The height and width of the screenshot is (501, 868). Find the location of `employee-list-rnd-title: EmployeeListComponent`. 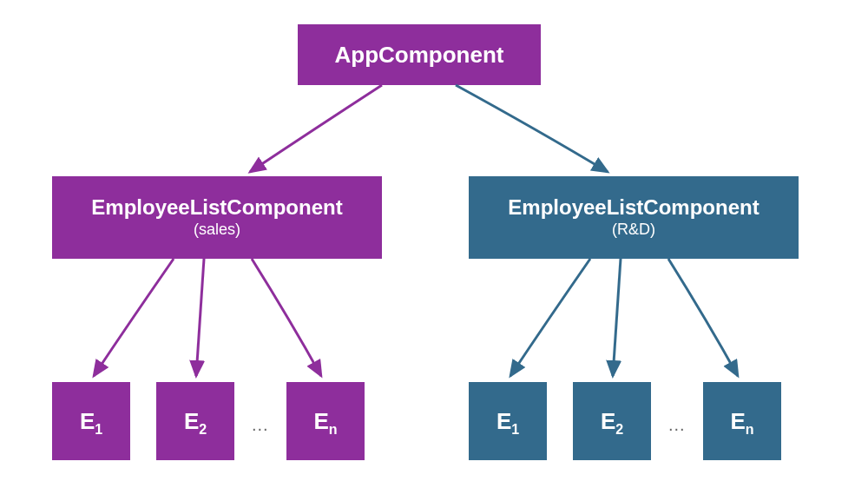

employee-list-rnd-title: EmployeeListComponent is located at coordinates (634, 208).